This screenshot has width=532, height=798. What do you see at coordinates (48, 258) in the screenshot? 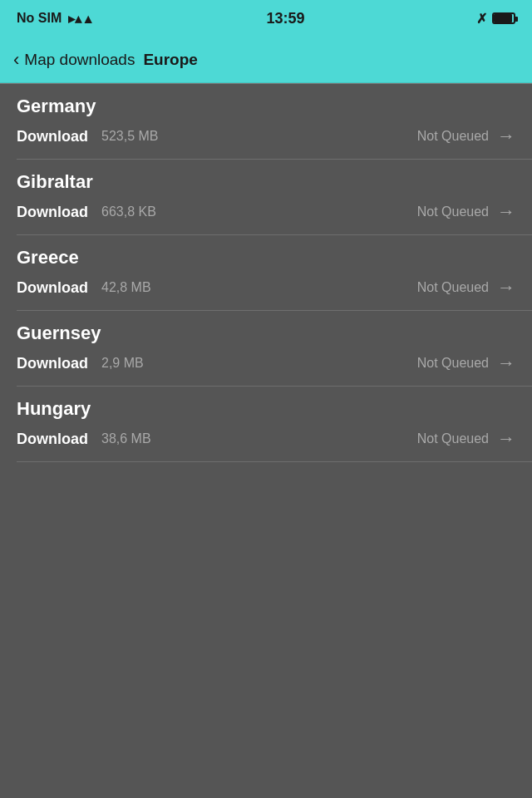
I see `country-name: Greece` at bounding box center [48, 258].